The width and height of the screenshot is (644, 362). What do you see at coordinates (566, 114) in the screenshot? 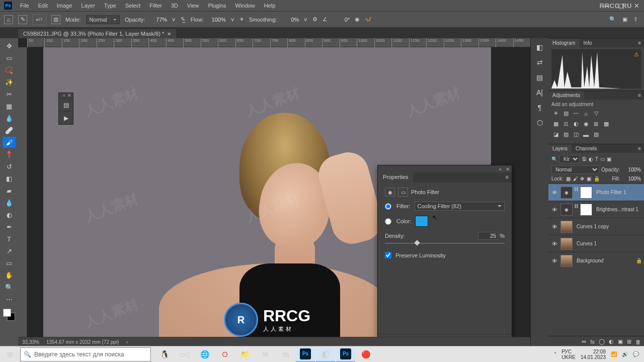
I see `adj-levels-icon: ▥` at bounding box center [566, 114].